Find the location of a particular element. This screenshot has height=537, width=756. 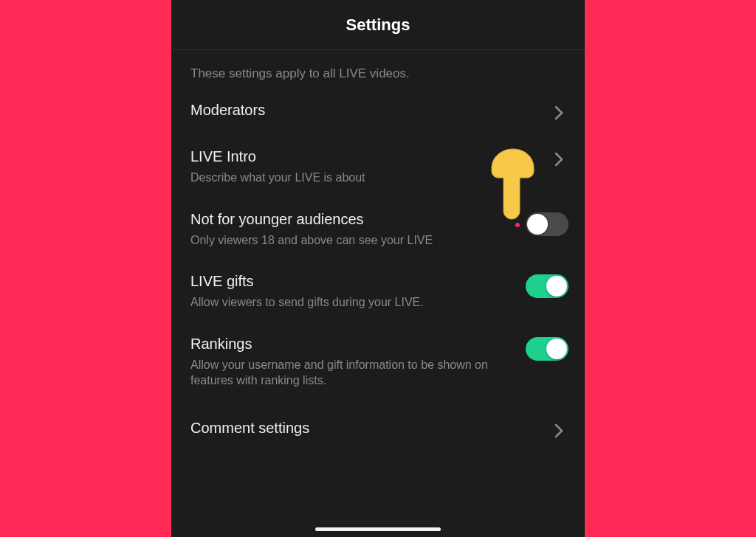

row-title: Comment settings is located at coordinates (352, 428).